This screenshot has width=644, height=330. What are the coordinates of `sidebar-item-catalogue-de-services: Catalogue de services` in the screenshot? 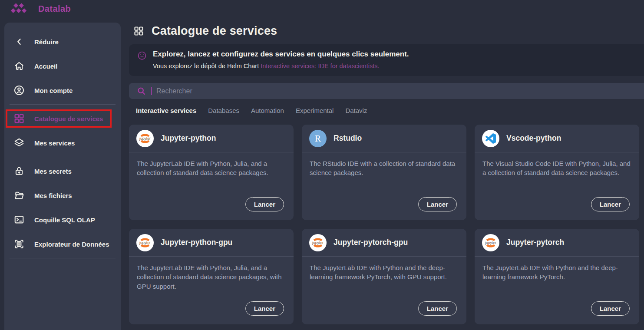 It's located at (63, 119).